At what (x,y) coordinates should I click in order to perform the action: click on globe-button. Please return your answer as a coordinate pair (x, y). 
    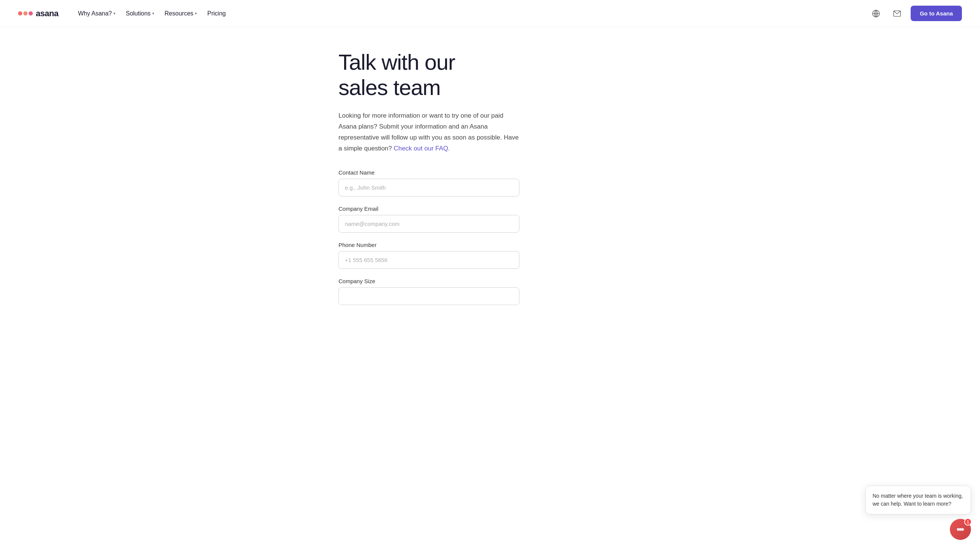
    Looking at the image, I should click on (876, 14).